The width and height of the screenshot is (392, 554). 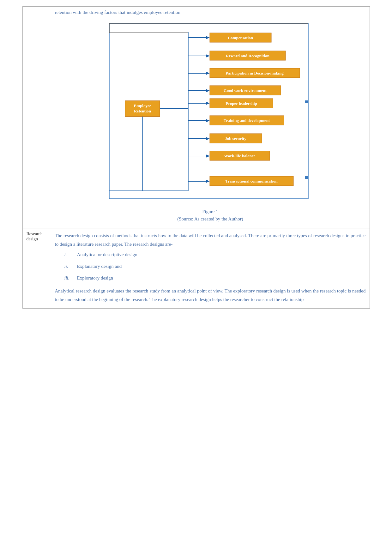 What do you see at coordinates (248, 56) in the screenshot?
I see `svg-text: Reward and Recognition` at bounding box center [248, 56].